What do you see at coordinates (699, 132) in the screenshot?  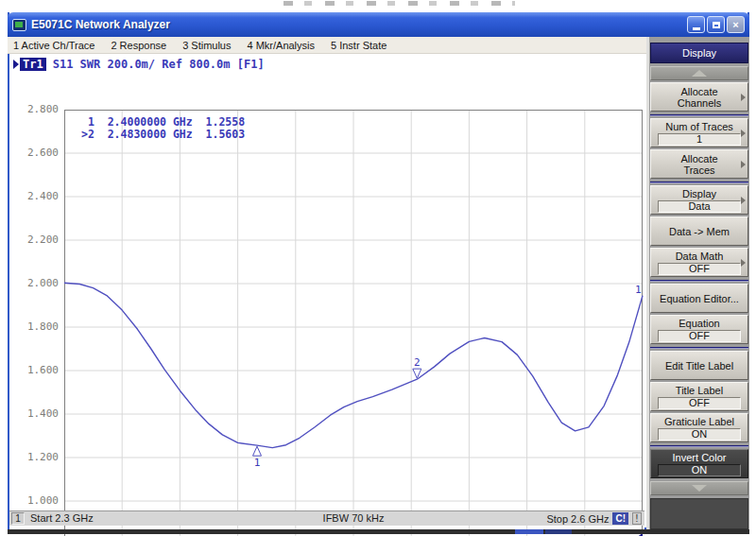 I see `softkey-num-of-traces: Num of Traces1` at bounding box center [699, 132].